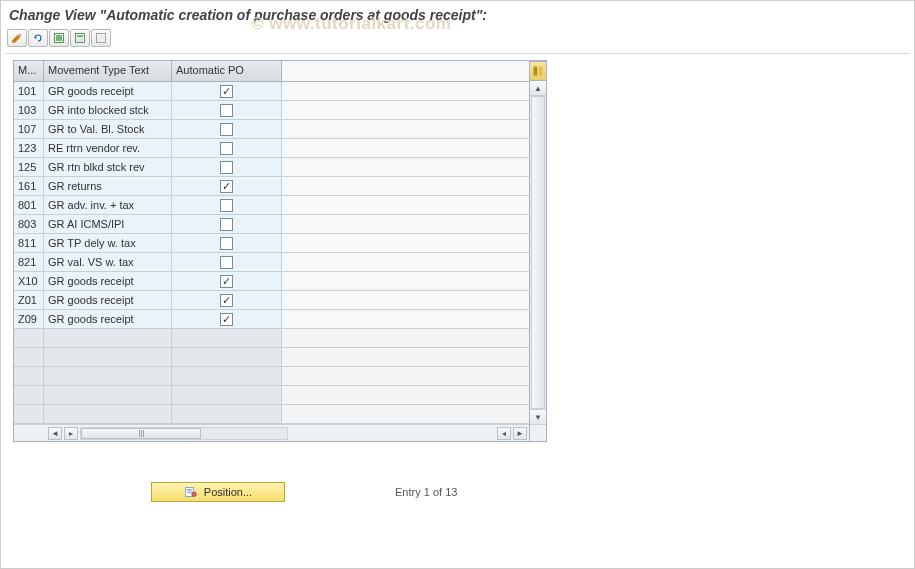 This screenshot has height=569, width=915. Describe the element at coordinates (29, 243) in the screenshot. I see `cell-movement-type: 811` at that location.